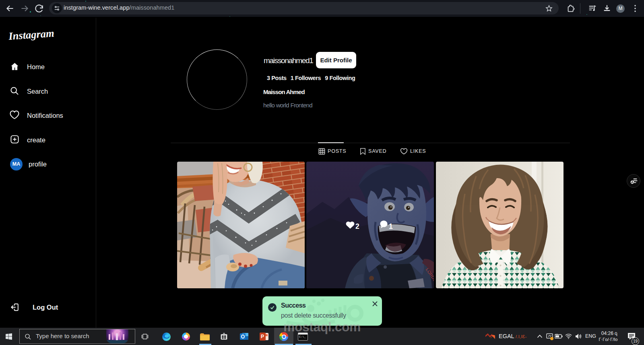 The width and height of the screenshot is (644, 345). What do you see at coordinates (31, 35) in the screenshot?
I see `svg-text: Instagram` at bounding box center [31, 35].